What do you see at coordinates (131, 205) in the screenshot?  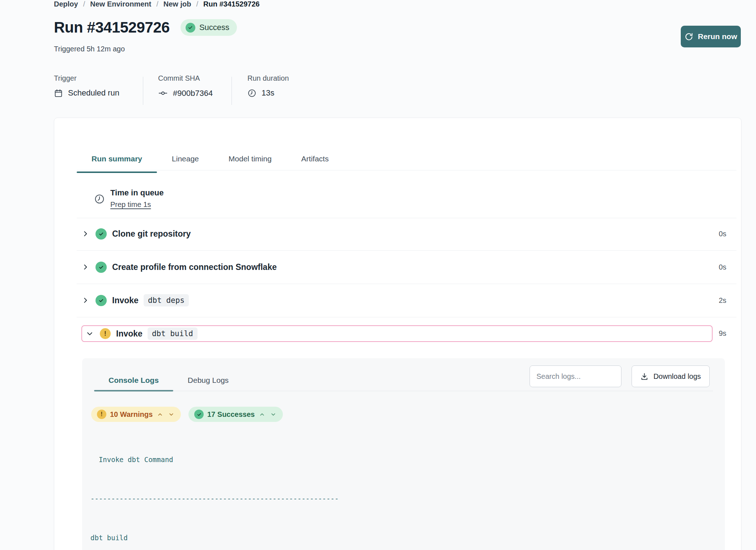 I see `prep-time-link: Prep time 1s` at bounding box center [131, 205].